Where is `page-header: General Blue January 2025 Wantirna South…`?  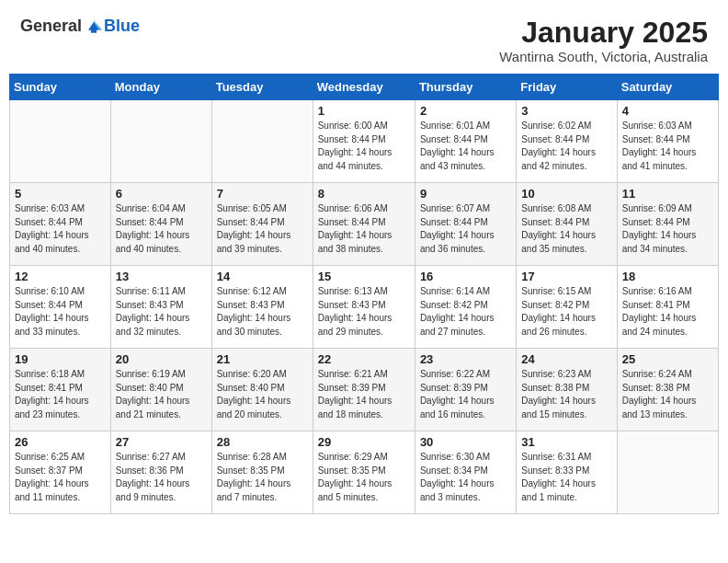 page-header: General Blue January 2025 Wantirna South… is located at coordinates (364, 39).